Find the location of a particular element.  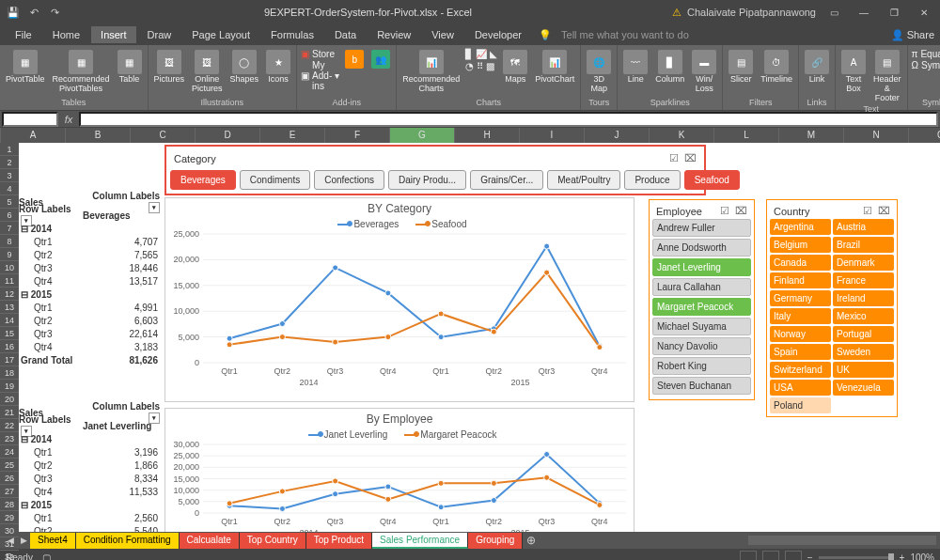

row-header: 29 is located at coordinates (9, 518).